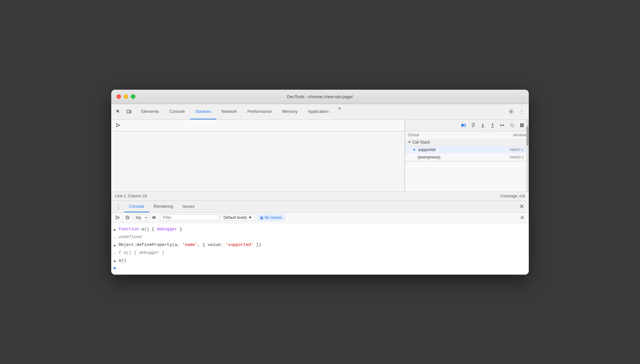  Describe the element at coordinates (320, 268) in the screenshot. I see `console-prompt-line: ►` at that location.